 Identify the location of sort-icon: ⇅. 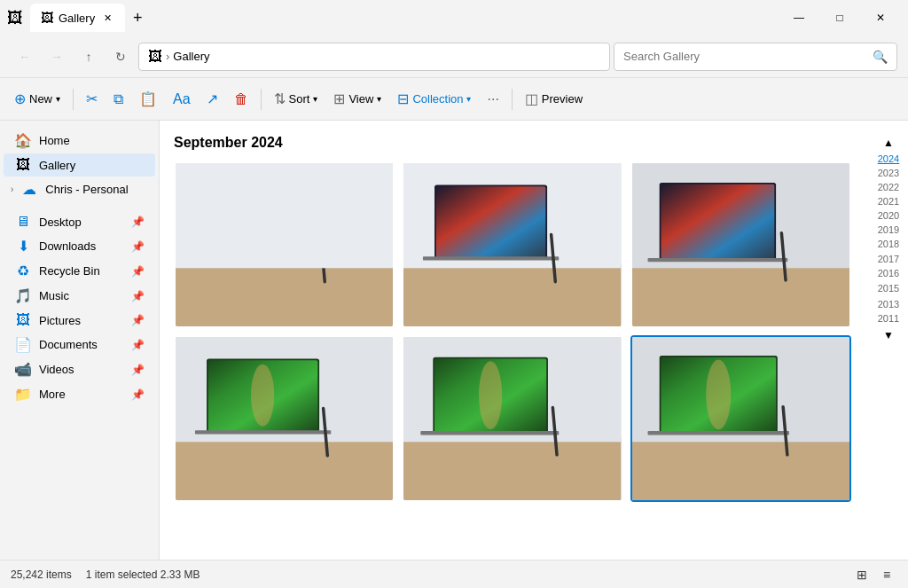
(280, 99).